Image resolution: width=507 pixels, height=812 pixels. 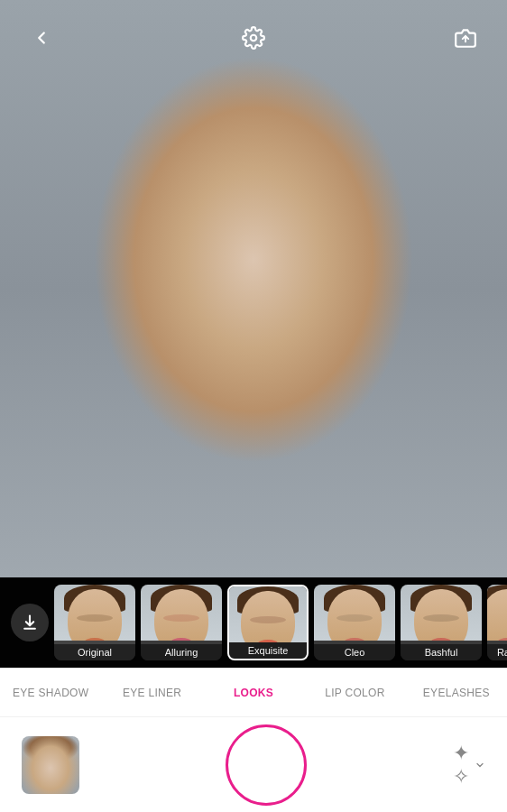 I want to click on back-button, so click(x=41, y=38).